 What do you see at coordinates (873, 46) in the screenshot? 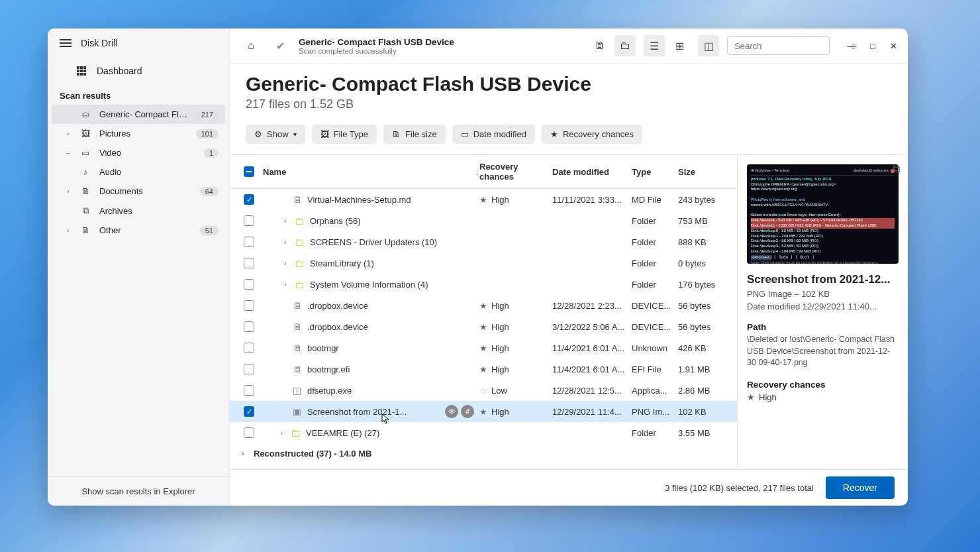
I see `maximize-button: □` at bounding box center [873, 46].